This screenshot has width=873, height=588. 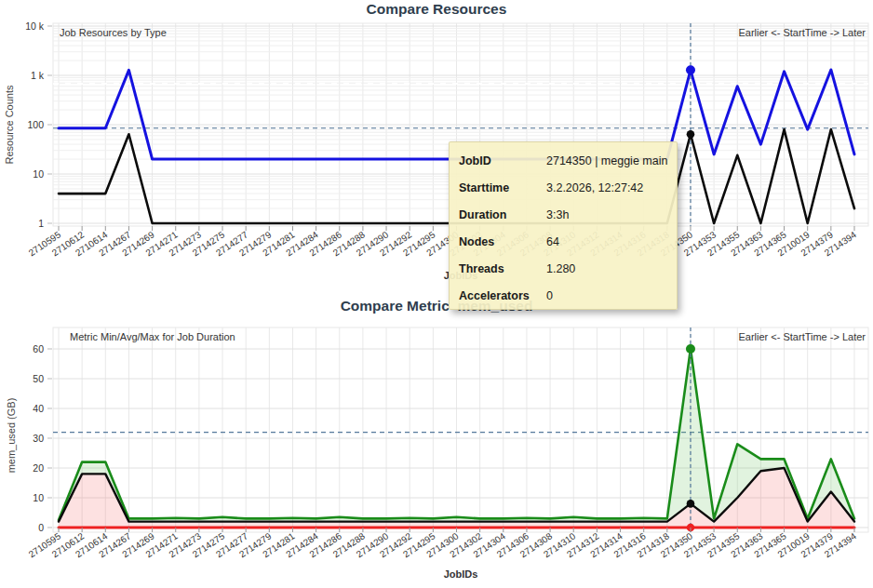 I want to click on y-tick-label: 50, so click(x=38, y=379).